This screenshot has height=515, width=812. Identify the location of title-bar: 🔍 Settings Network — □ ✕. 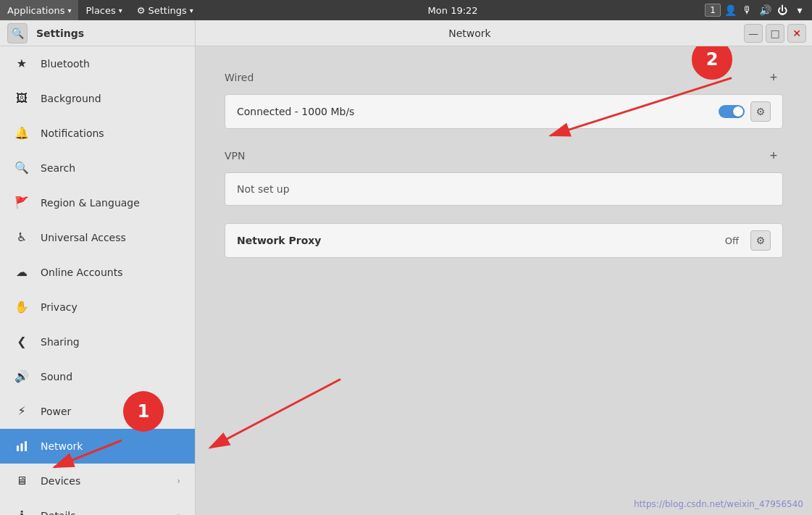
(406, 33).